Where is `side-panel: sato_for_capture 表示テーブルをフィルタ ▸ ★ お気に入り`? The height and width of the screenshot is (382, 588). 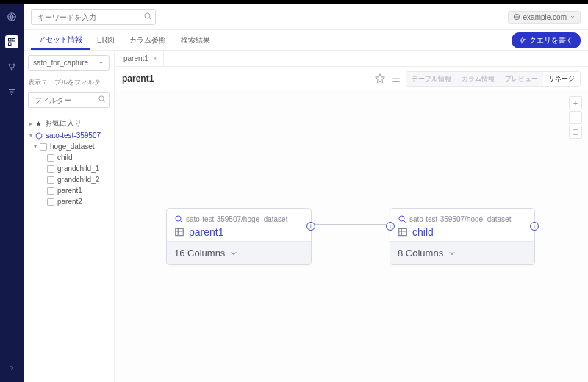 side-panel: sato_for_capture 表示テーブルをフィルタ ▸ ★ お気に入り is located at coordinates (69, 216).